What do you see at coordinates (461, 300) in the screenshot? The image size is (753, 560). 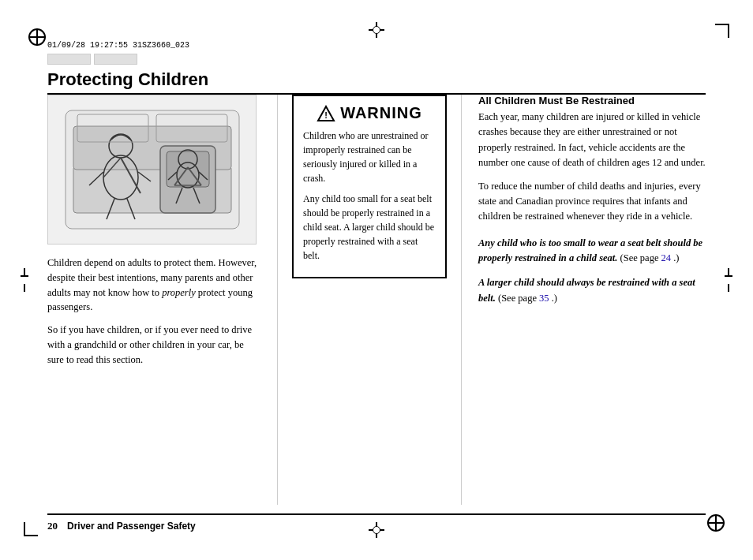 I see `column-divider-right` at bounding box center [461, 300].